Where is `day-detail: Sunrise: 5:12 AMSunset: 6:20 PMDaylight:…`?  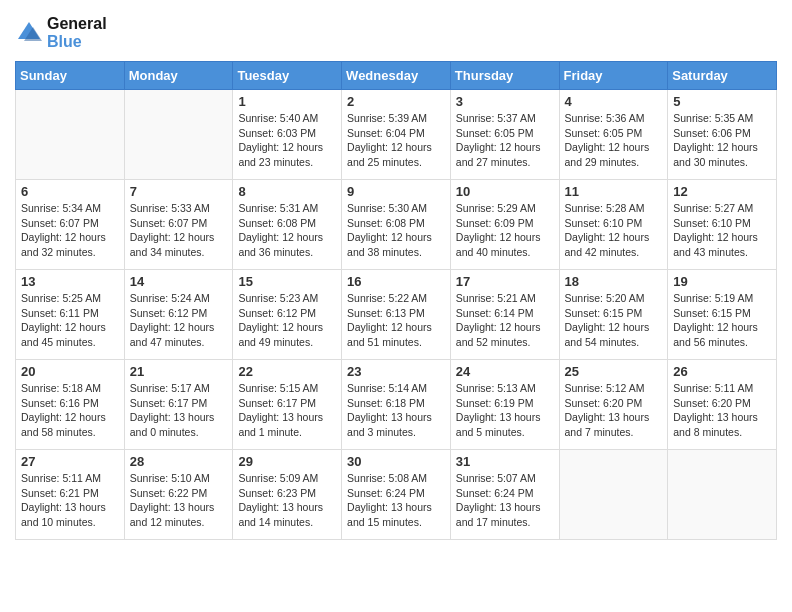
day-detail: Sunrise: 5:12 AMSunset: 6:20 PMDaylight:… is located at coordinates (614, 410).